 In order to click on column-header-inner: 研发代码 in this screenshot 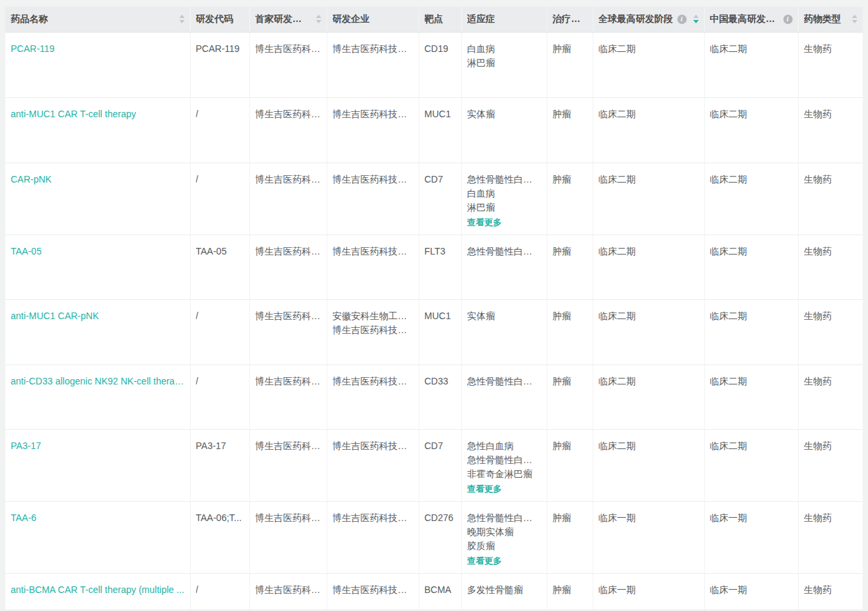, I will do `click(220, 19)`.